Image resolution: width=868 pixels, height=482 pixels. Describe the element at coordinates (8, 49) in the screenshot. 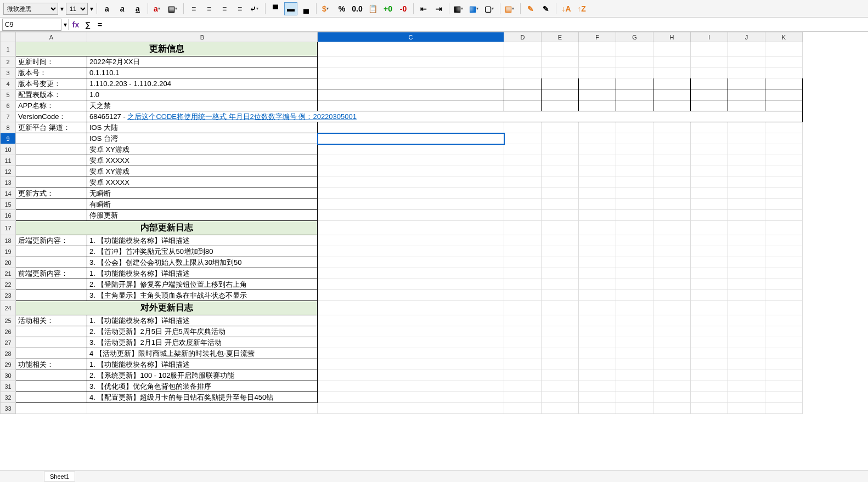

I see `row-header: 1` at that location.